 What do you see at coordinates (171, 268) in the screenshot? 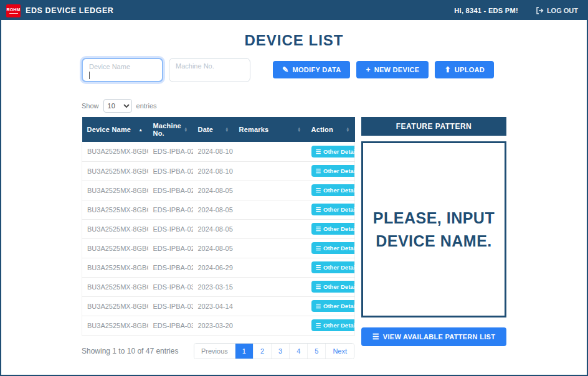
I see `machine-no-cell: EDS-IPBA-028` at bounding box center [171, 268].